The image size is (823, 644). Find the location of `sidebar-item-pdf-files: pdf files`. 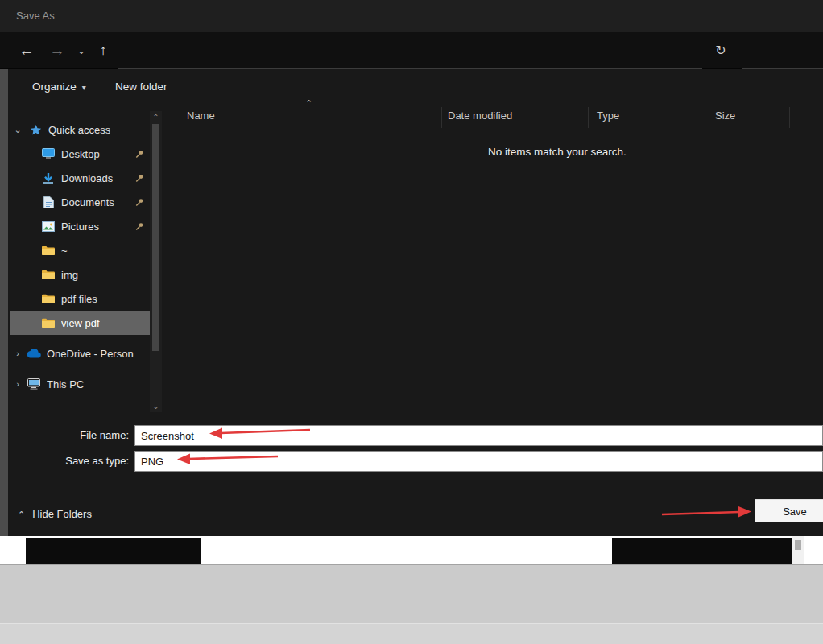

sidebar-item-pdf-files: pdf files is located at coordinates (80, 299).